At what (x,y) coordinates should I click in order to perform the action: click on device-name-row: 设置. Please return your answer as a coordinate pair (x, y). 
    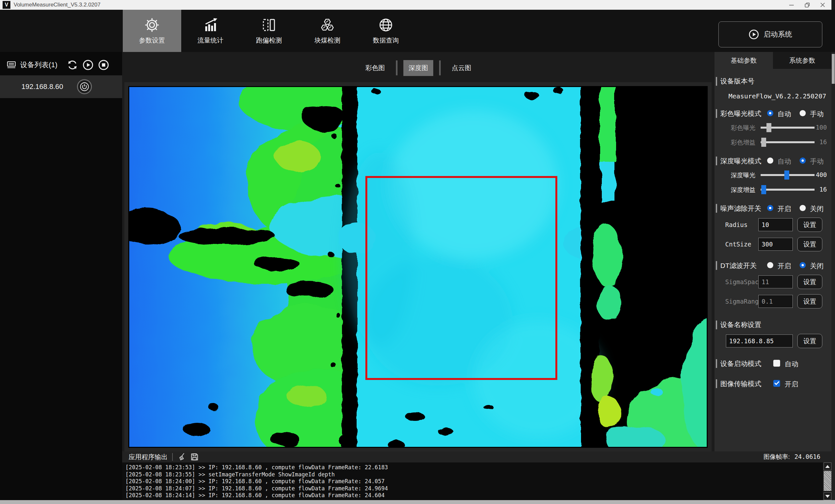
    Looking at the image, I should click on (773, 341).